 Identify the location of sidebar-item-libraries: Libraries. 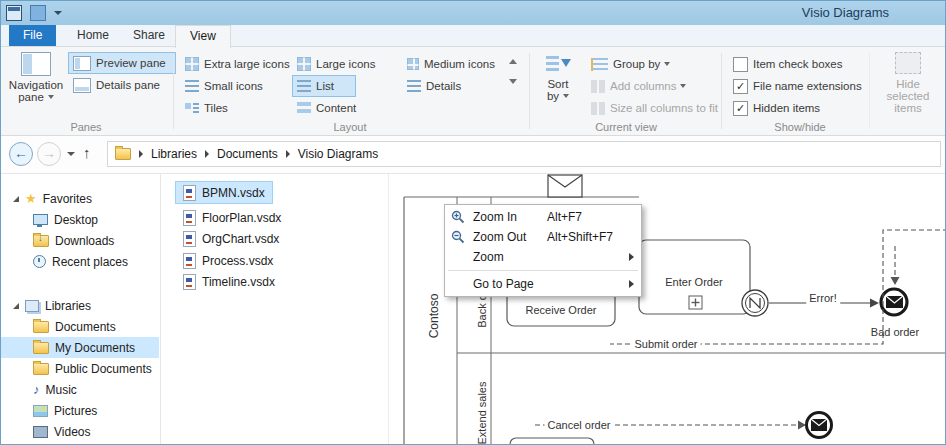
(80, 306).